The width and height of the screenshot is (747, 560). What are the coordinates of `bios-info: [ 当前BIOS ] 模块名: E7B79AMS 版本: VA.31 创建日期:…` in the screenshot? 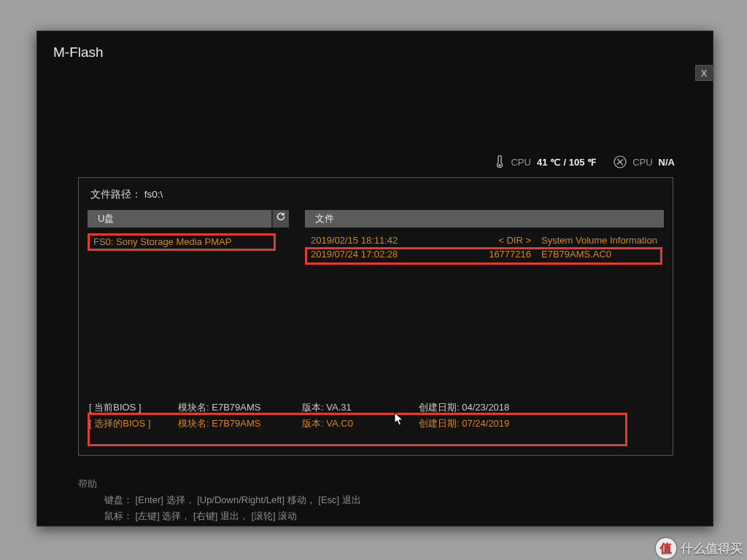 It's located at (376, 416).